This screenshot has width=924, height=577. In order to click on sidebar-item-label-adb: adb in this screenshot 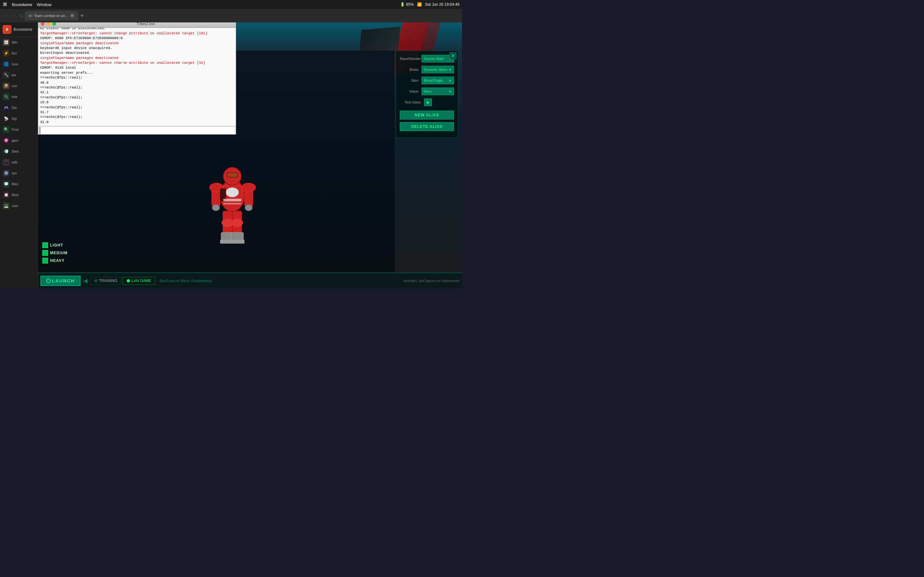, I will do `click(15, 162)`.